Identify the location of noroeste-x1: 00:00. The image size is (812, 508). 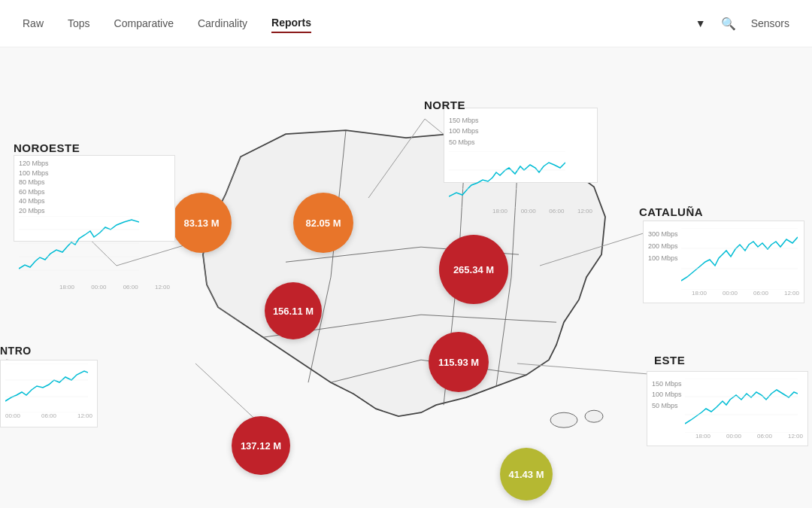
(98, 287).